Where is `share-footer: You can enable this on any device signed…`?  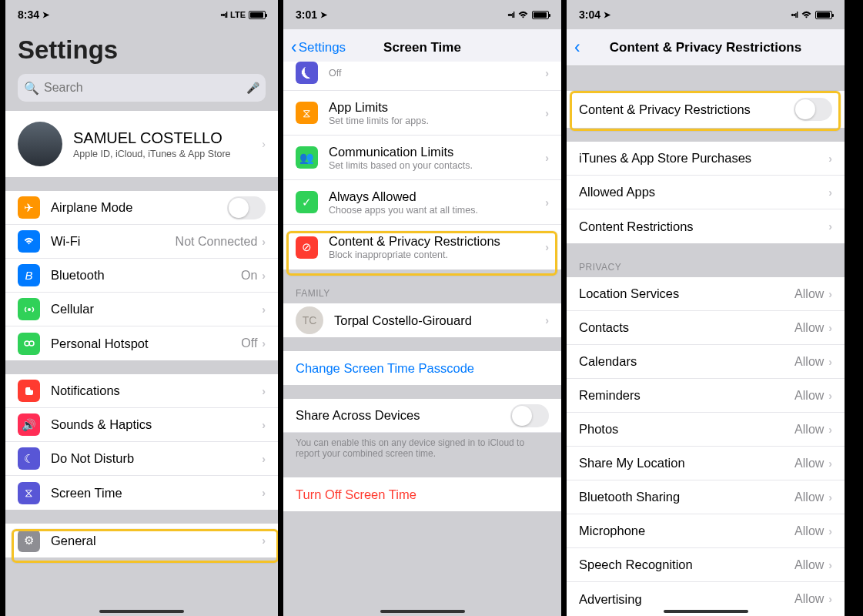 share-footer: You can enable this on any device signed… is located at coordinates (422, 448).